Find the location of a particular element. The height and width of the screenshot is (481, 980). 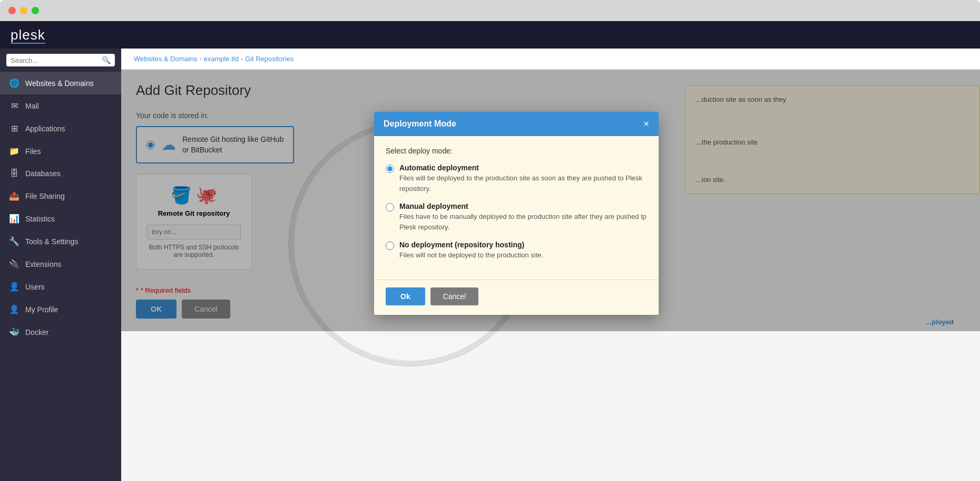

nodeployment-desc: Files will not be deployed to the produc… is located at coordinates (471, 255).